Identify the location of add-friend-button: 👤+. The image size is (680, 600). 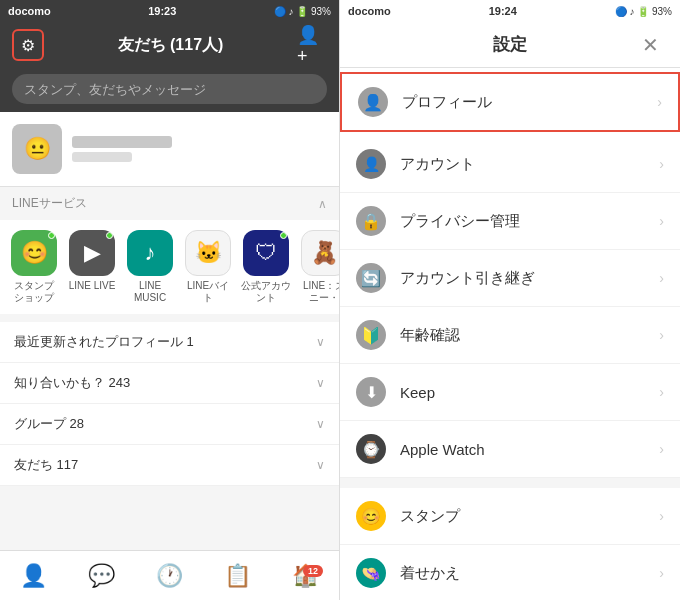
(312, 45).